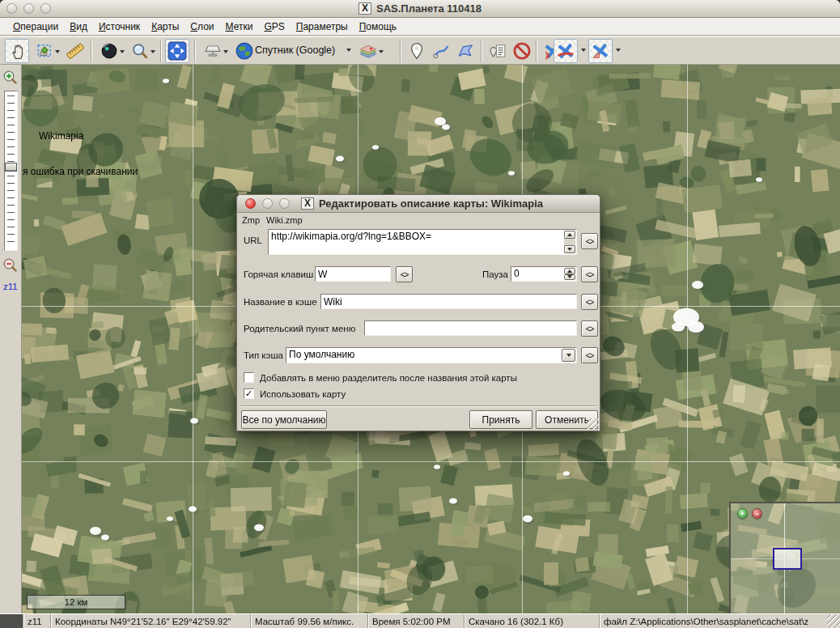 The height and width of the screenshot is (628, 840). What do you see at coordinates (240, 27) in the screenshot?
I see `menu-marks: Метки` at bounding box center [240, 27].